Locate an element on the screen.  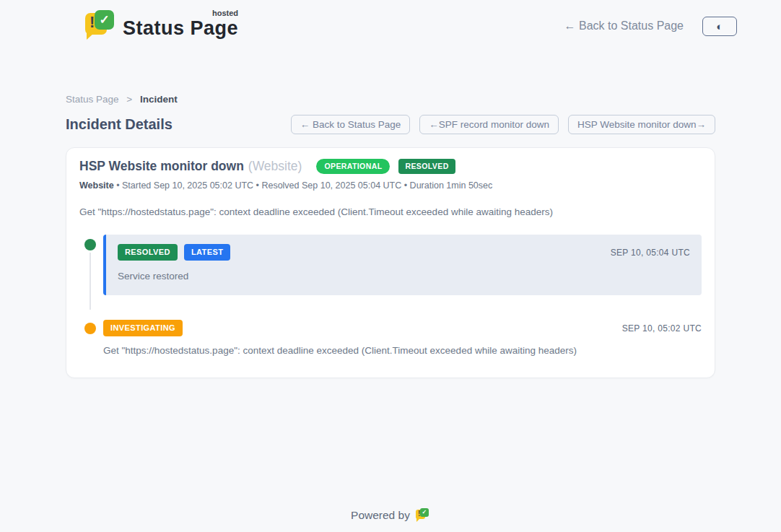
logo-check-glyph: ✓ is located at coordinates (104, 20).